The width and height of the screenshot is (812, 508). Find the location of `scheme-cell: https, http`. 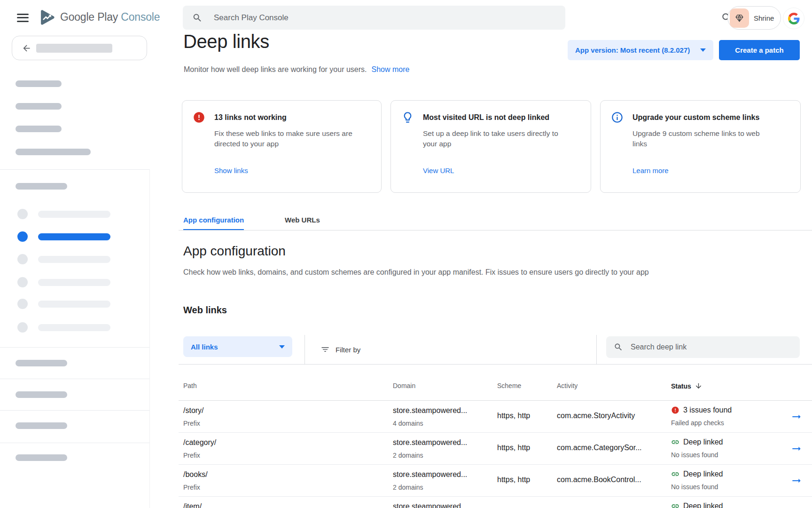

scheme-cell: https, http is located at coordinates (514, 416).